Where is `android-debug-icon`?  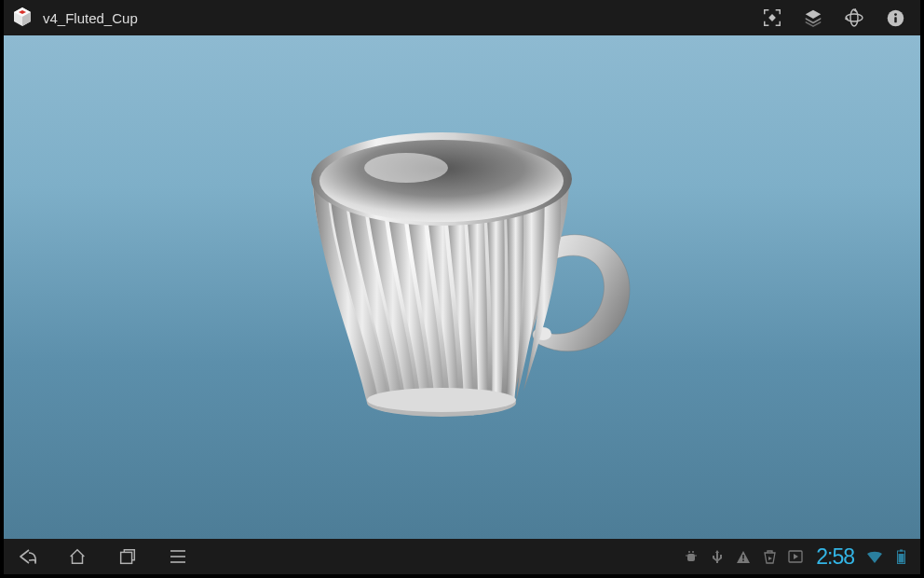
android-debug-icon is located at coordinates (691, 557).